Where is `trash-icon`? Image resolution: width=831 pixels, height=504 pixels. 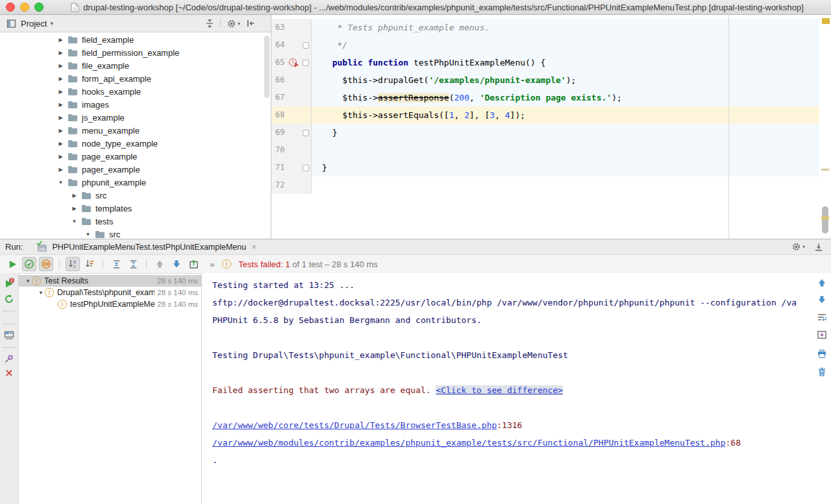 trash-icon is located at coordinates (822, 372).